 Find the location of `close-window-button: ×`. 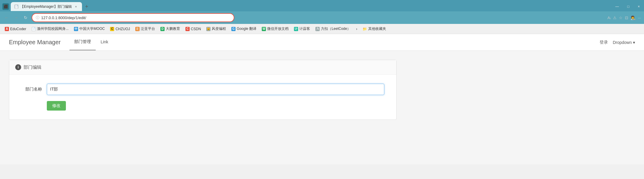

close-window-button: × is located at coordinates (639, 7).